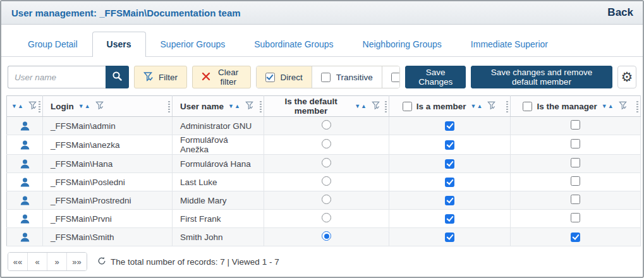 The width and height of the screenshot is (644, 278). Describe the element at coordinates (161, 77) in the screenshot. I see `filter-button: Filter` at that location.